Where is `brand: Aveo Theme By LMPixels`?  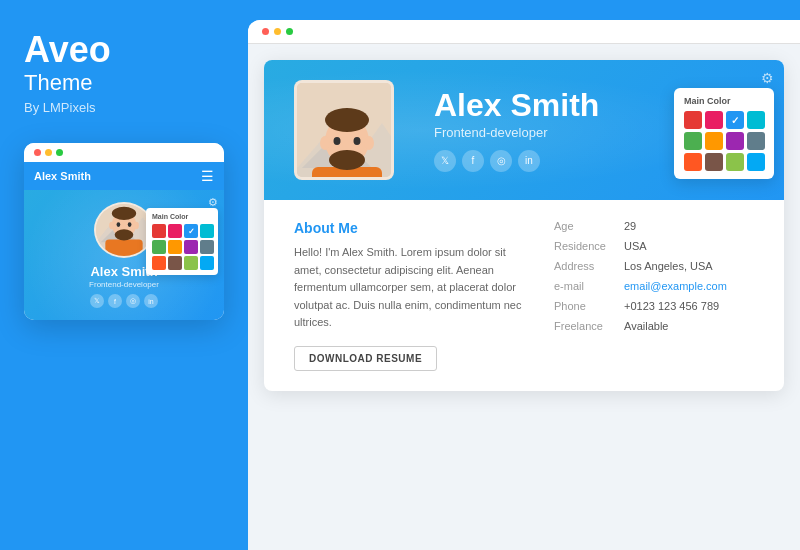
brand: Aveo Theme By LMPixels is located at coordinates (68, 74).